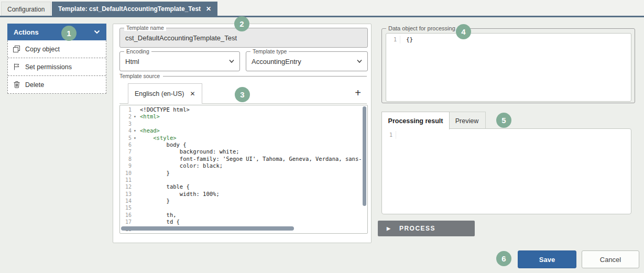 This screenshot has height=273, width=644. Describe the element at coordinates (422, 28) in the screenshot. I see `data-object-legend: Data object for processing` at that location.